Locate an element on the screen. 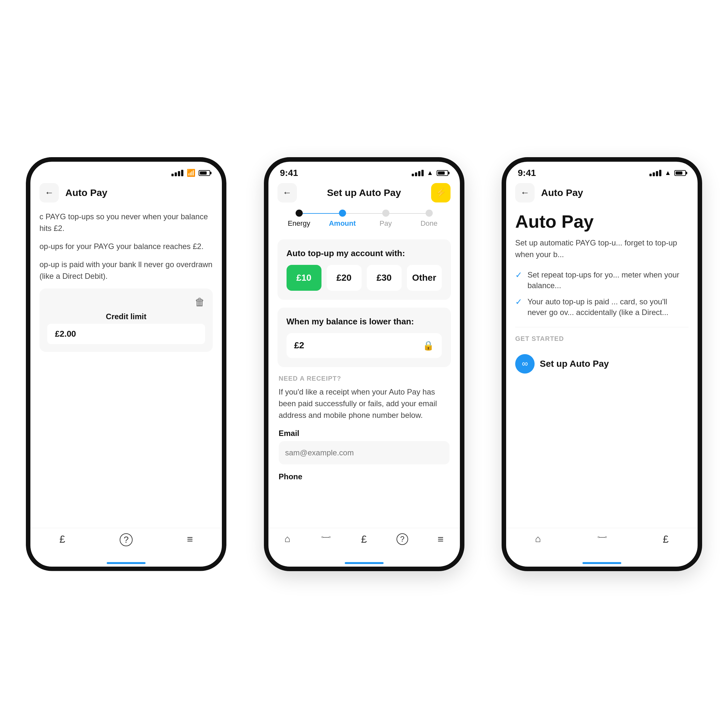 Image resolution: width=728 pixels, height=728 pixels. center-nav-payments: £ is located at coordinates (364, 539).